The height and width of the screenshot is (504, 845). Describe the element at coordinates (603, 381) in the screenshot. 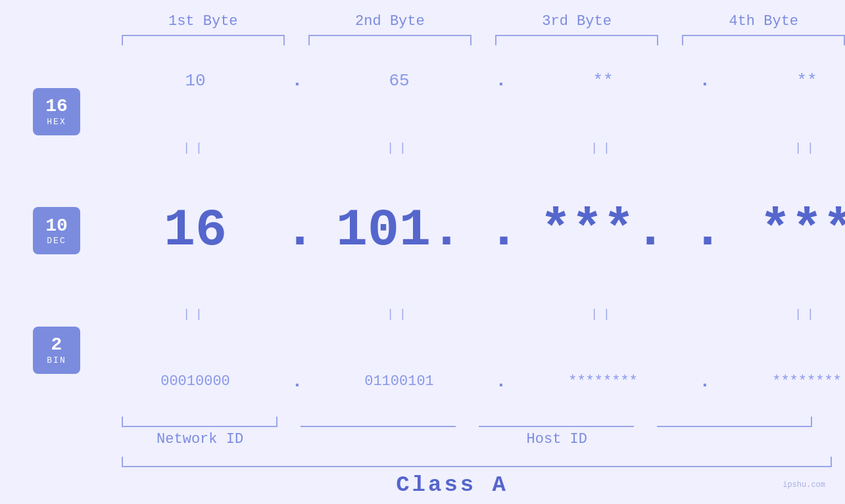

I see `bin-b3: ********` at that location.